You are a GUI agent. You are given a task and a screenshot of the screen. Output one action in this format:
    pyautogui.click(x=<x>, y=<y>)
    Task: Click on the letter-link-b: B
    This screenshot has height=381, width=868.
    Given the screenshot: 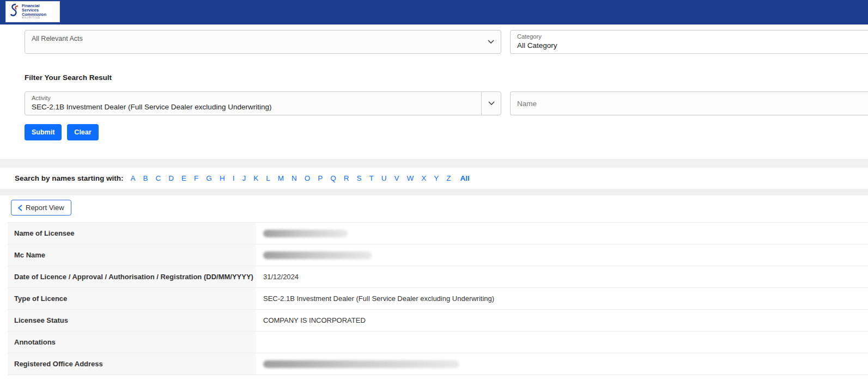 What is the action you would take?
    pyautogui.click(x=146, y=179)
    